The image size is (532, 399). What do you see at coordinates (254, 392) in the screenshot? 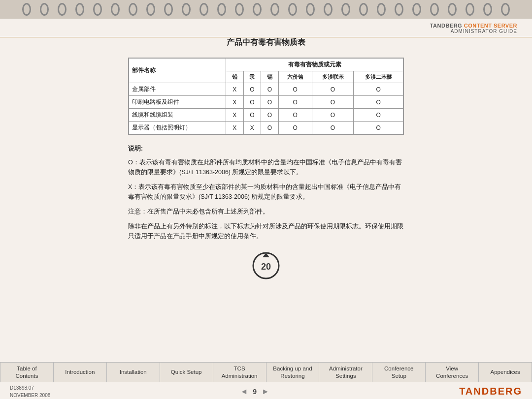
I see `footer-pagination: ◄ 9 ►` at bounding box center [254, 392].